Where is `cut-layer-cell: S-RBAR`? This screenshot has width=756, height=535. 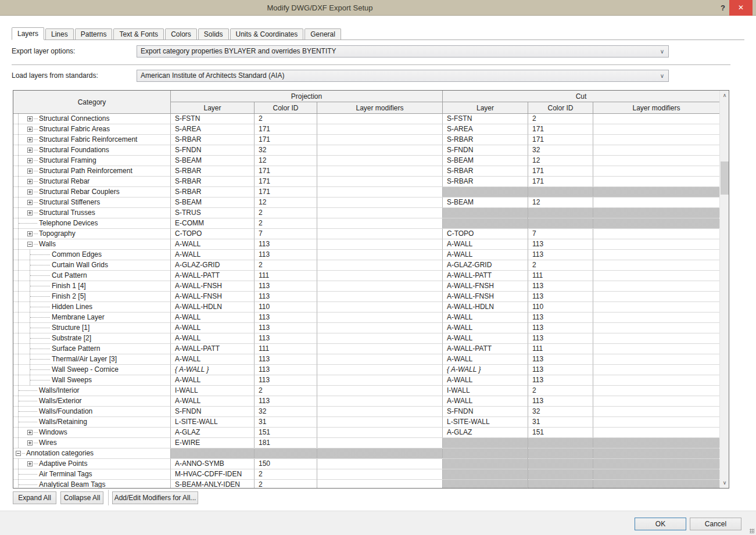
cut-layer-cell: S-RBAR is located at coordinates (486, 140).